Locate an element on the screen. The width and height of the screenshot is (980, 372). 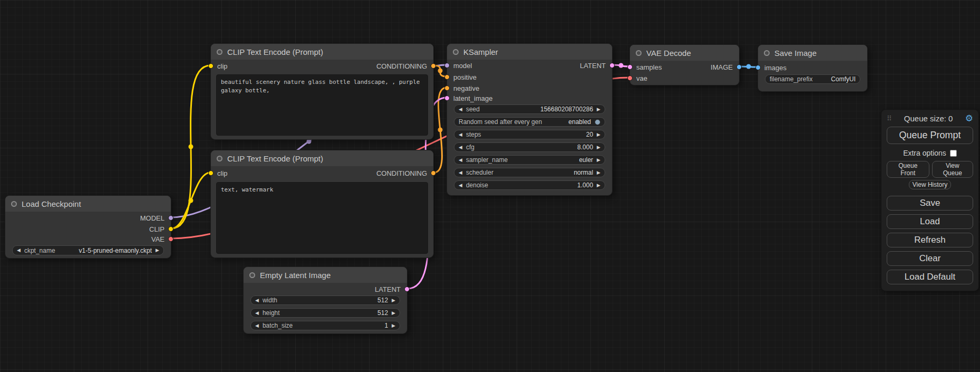
view-history-button: View History is located at coordinates (930, 185).